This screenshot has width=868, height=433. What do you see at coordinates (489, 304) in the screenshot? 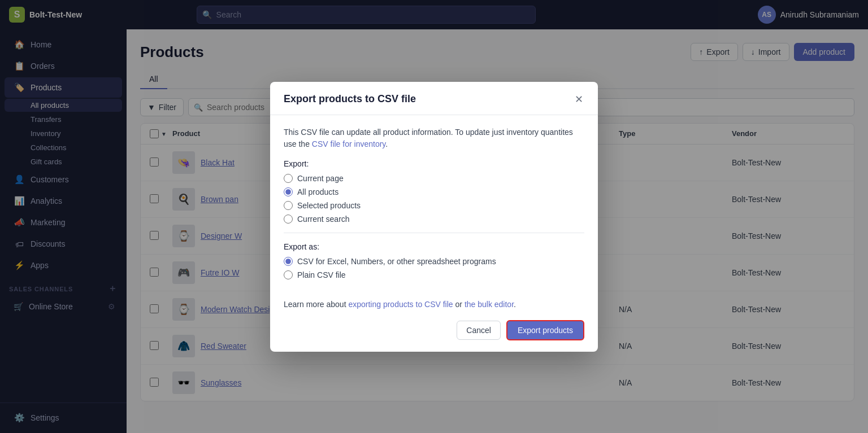
I see `bulk-editor-link: the bulk editor` at bounding box center [489, 304].